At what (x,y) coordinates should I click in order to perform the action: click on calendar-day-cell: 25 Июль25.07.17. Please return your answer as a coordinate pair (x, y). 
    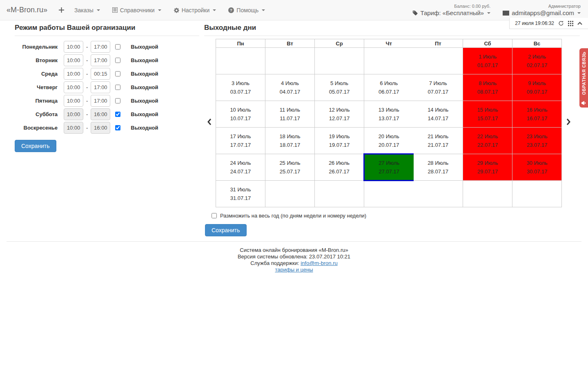
    Looking at the image, I should click on (290, 168).